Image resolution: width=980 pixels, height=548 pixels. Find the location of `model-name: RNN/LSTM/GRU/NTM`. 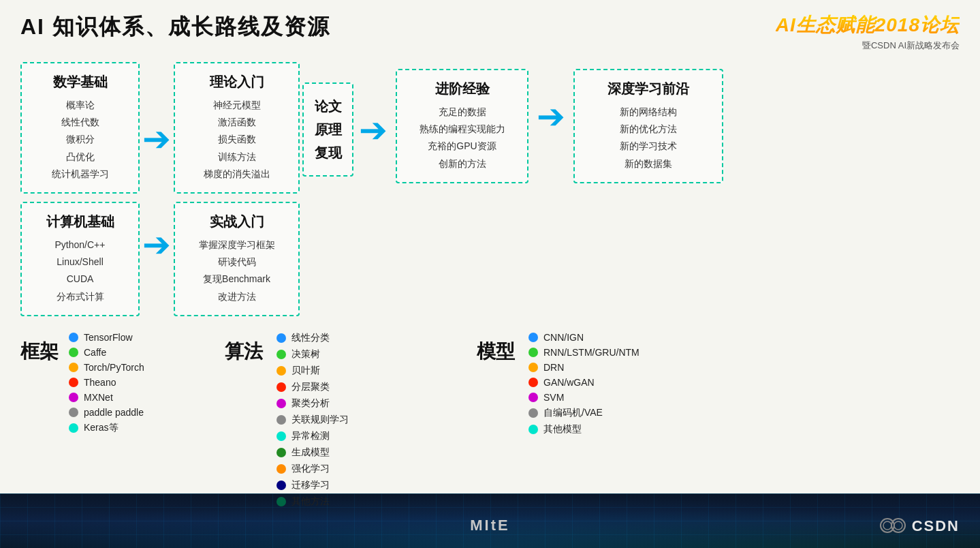

model-name: RNN/LSTM/GRU/NTM is located at coordinates (591, 352).